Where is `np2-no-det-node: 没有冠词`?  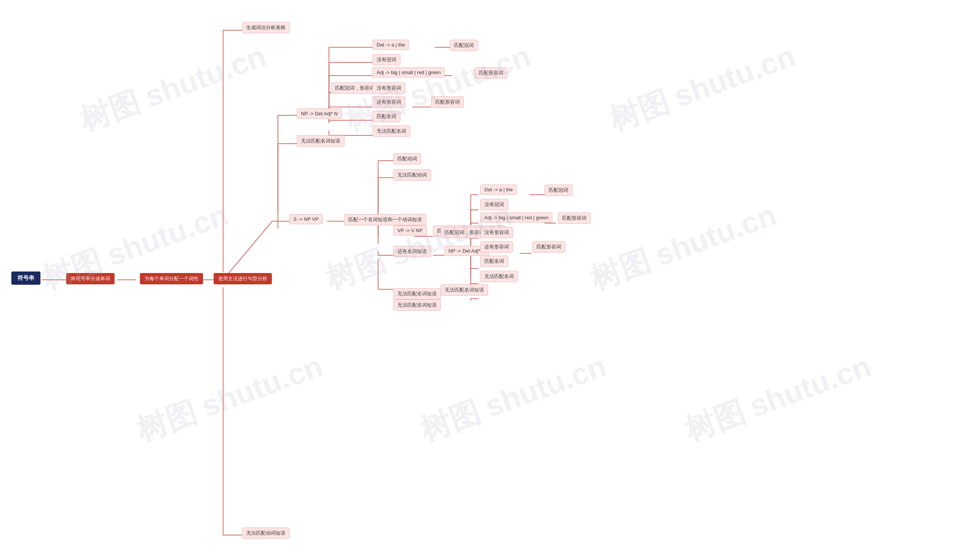 np2-no-det-node: 没有冠词 is located at coordinates (494, 204).